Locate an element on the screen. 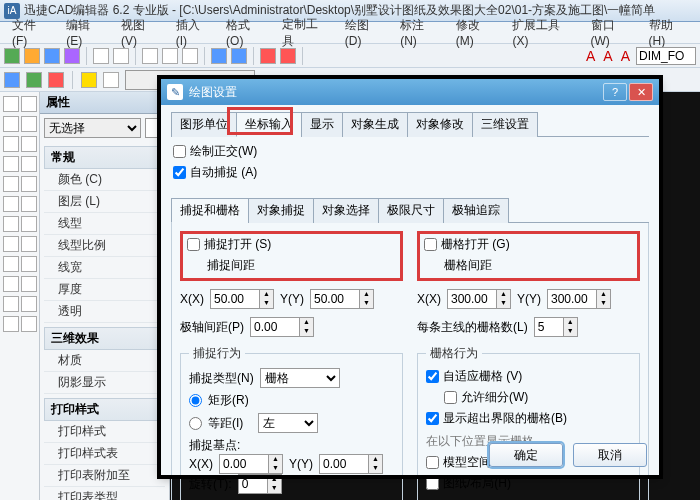  tab-obj-create: 对象生成 is located at coordinates (375, 124).